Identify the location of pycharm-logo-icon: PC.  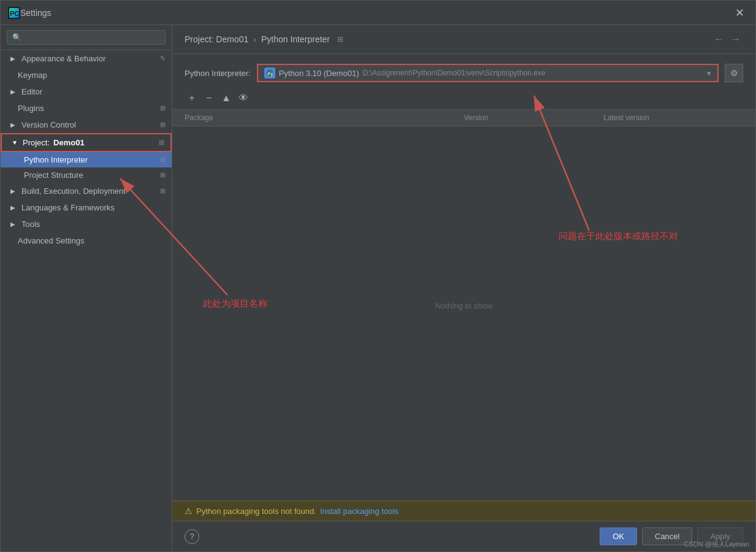
(14, 13).